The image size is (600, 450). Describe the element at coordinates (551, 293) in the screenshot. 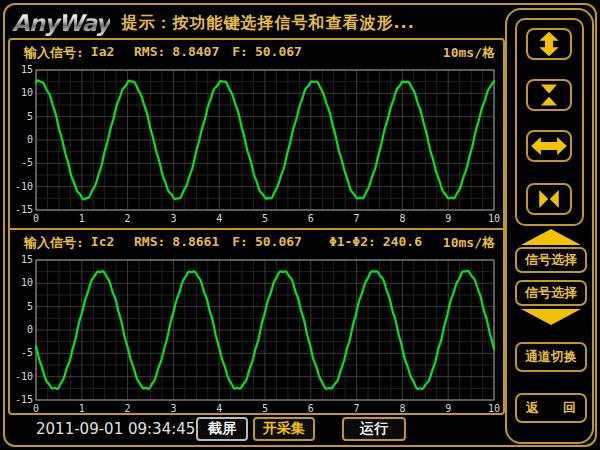

I see `signal-select-down-button: 信号选择` at that location.